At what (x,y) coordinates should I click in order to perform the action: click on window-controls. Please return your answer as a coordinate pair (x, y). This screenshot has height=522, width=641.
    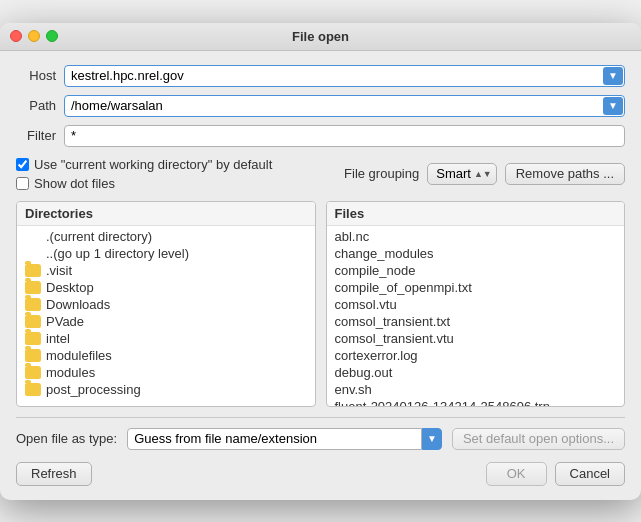
    Looking at the image, I should click on (34, 36).